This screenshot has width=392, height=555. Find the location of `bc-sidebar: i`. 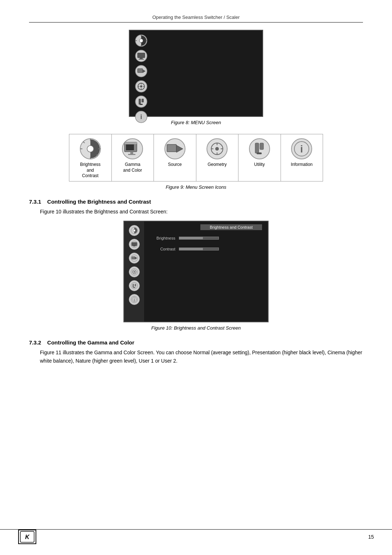

bc-sidebar: i is located at coordinates (134, 272).